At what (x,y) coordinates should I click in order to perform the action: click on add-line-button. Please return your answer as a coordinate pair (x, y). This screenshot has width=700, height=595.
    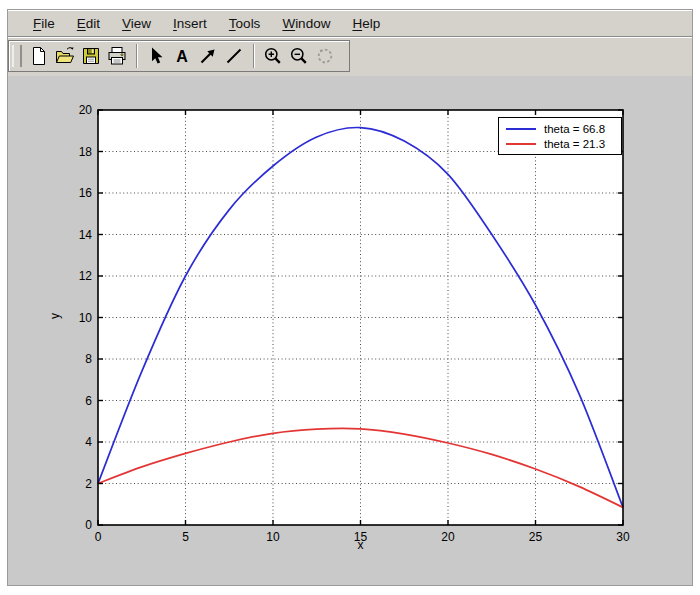
    Looking at the image, I should click on (234, 56).